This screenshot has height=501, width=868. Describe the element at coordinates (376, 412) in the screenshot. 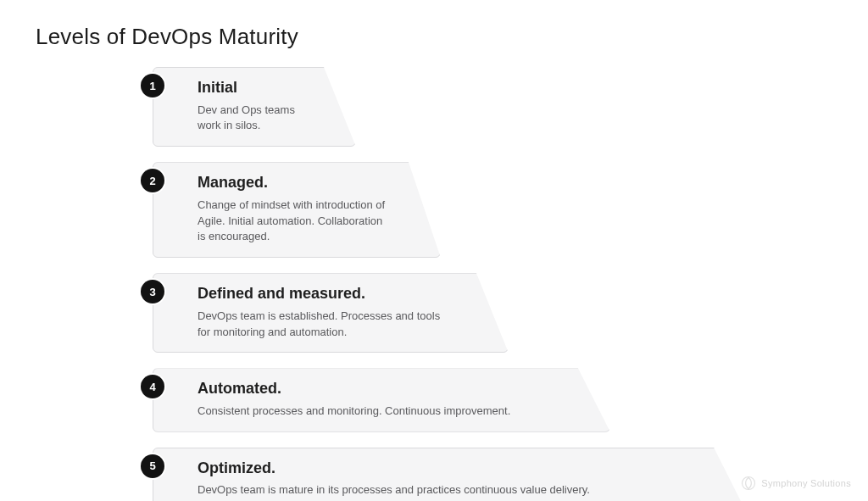

I see `level-desc: Consistent processes and monitoring. Con…` at that location.